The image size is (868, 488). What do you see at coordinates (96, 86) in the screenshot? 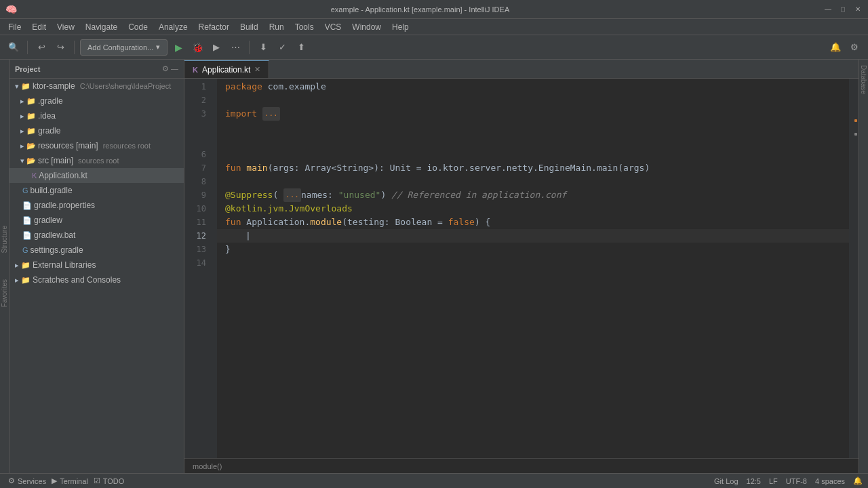
I see `tree-root-ktor-sample: ▾ 📁 ktor-sample C:\Users\sheng\IdeaProje…` at bounding box center [96, 86].